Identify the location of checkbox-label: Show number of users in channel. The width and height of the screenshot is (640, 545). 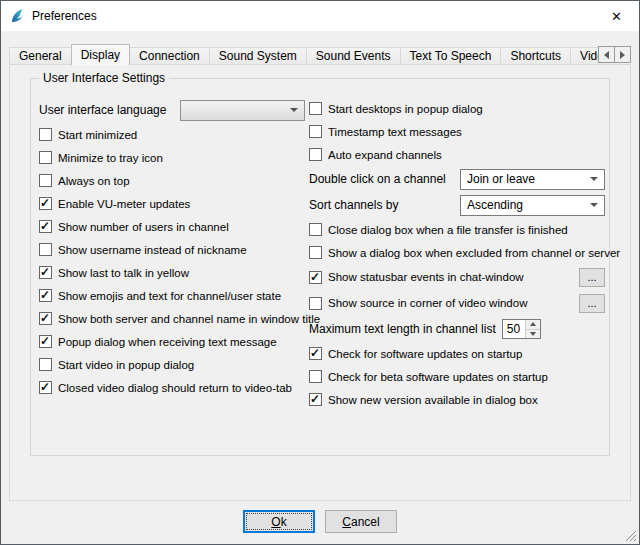
(144, 227).